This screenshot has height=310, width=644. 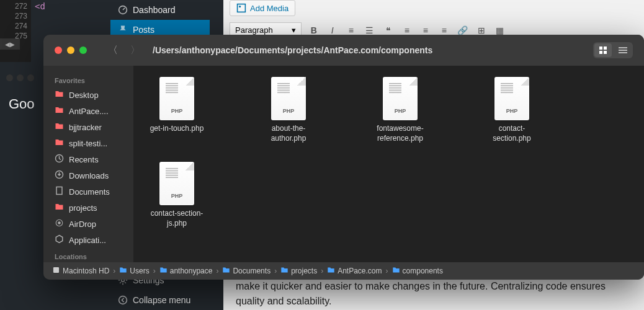 I want to click on finder-sidebar: Favorites DesktopAntPace....bjjtrackersp…, so click(x=88, y=164).